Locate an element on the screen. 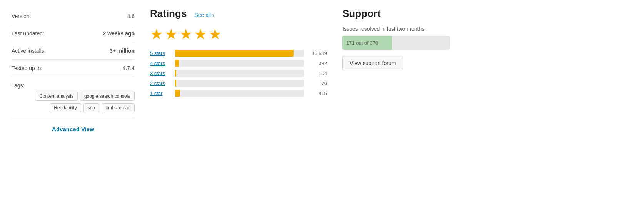  rating-bar-label: 3 stars is located at coordinates (161, 73).